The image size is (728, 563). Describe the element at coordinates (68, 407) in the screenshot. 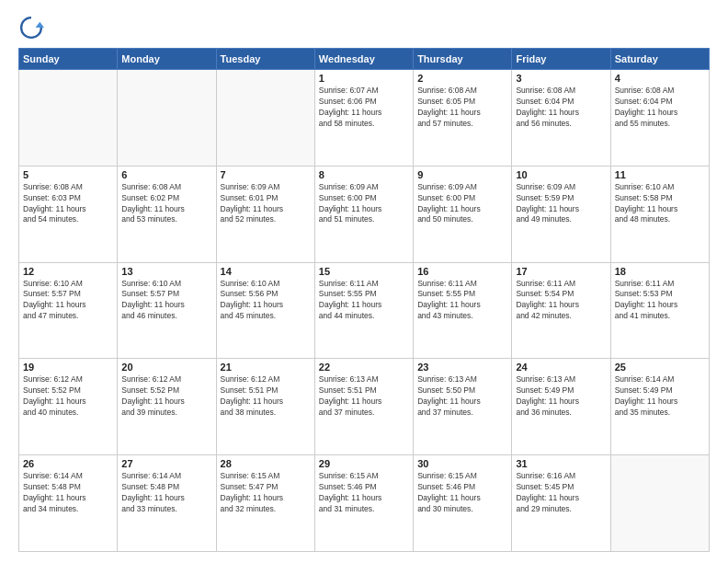

I see `calendar-cell: 19Sunrise: 6:12 AMSunset: 5:52 PMDayligh…` at that location.